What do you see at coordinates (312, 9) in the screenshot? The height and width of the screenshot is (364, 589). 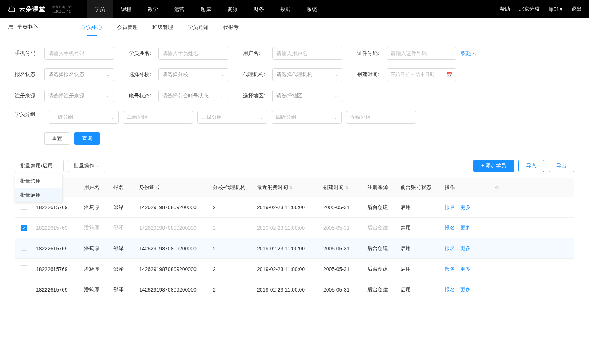 I see `nav-item-系统: 系统` at bounding box center [312, 9].